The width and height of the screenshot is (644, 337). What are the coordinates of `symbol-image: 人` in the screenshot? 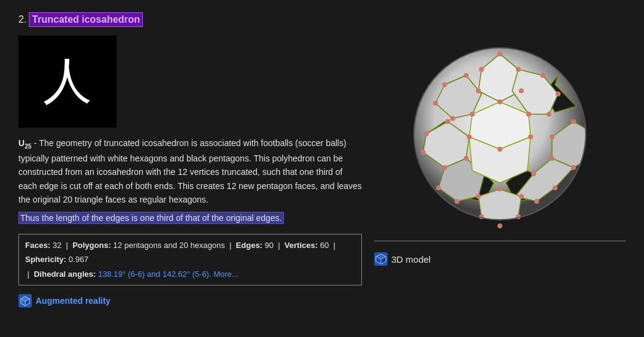 It's located at (67, 82).